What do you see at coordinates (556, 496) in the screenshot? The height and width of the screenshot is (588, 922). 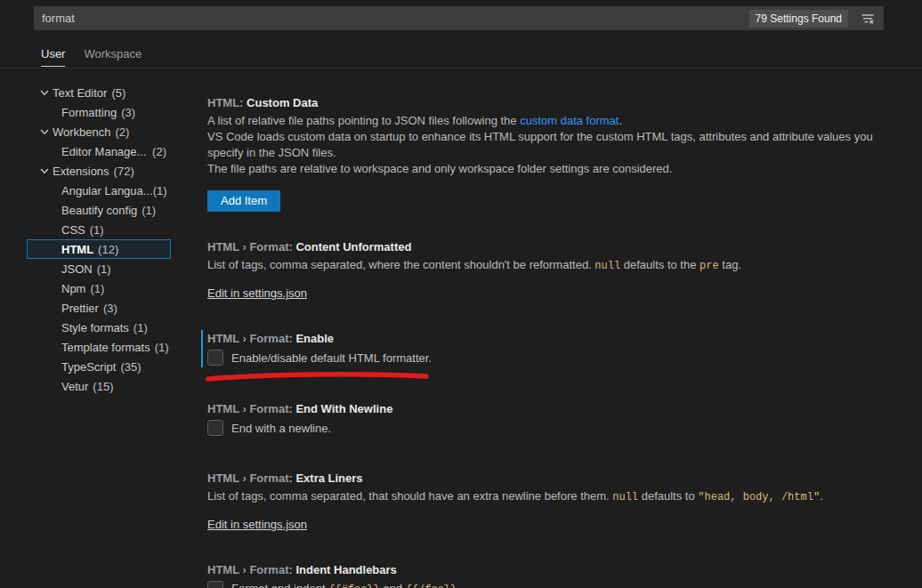 I see `setting-description: List of tags, comma separated, that shou…` at bounding box center [556, 496].